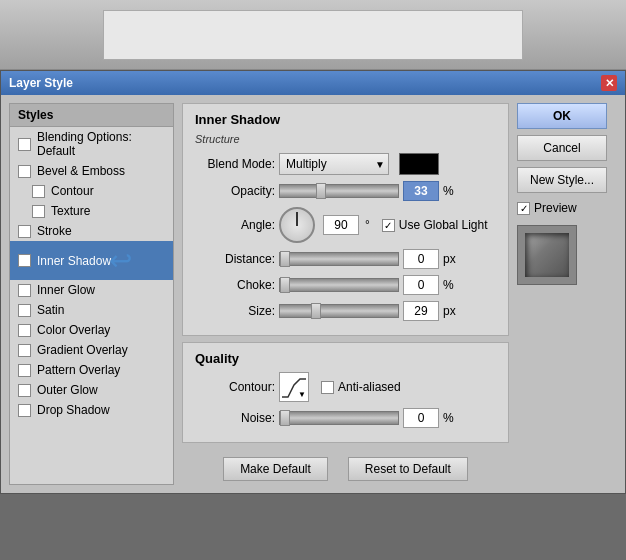 This screenshot has height=560, width=626. What do you see at coordinates (408, 469) in the screenshot?
I see `reset-default-button: Reset to Default` at bounding box center [408, 469].